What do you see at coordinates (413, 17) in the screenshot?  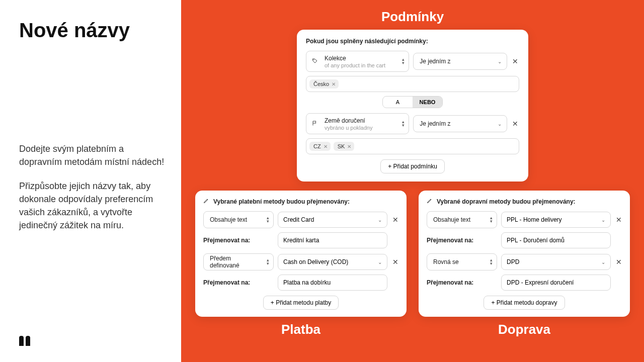 I see `conditions-title: Podmínky` at bounding box center [413, 17].